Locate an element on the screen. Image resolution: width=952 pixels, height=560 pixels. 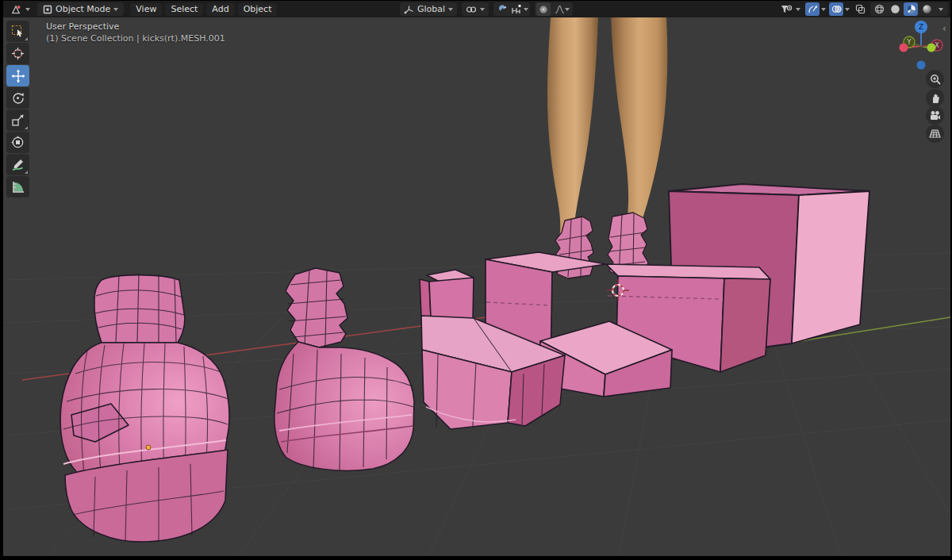
tool-transform is located at coordinates (17, 143).